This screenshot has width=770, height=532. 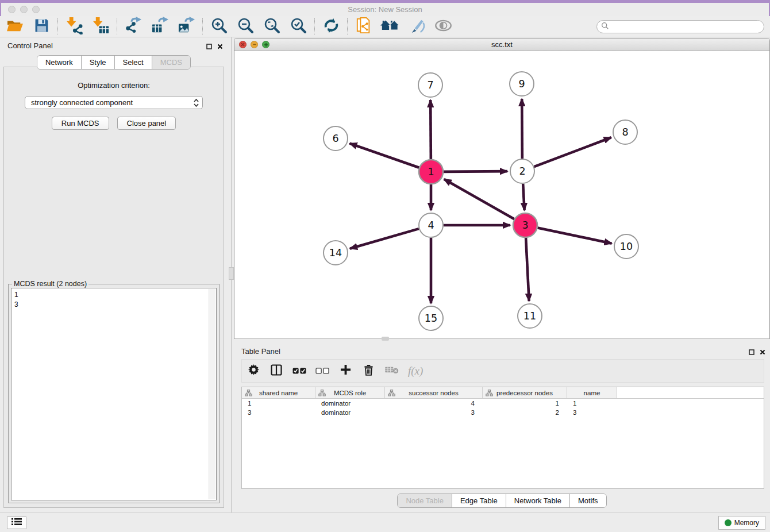 I want to click on optimization-criterion-select: strongly connected component, so click(x=114, y=102).